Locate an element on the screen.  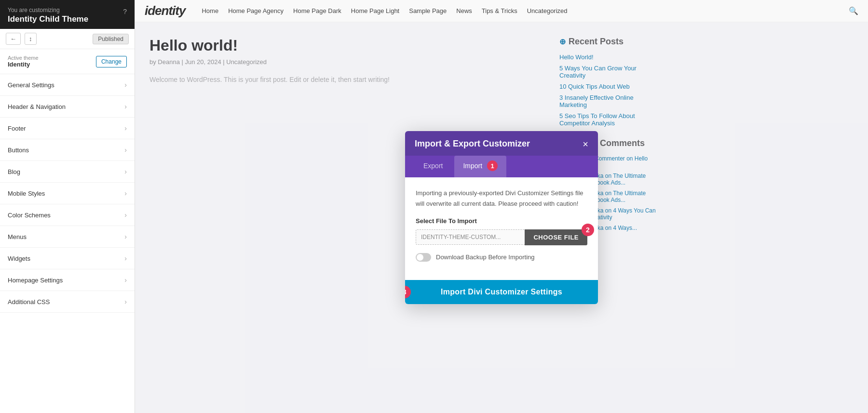
sidebar-menu-item: Buttons› is located at coordinates (68, 150).